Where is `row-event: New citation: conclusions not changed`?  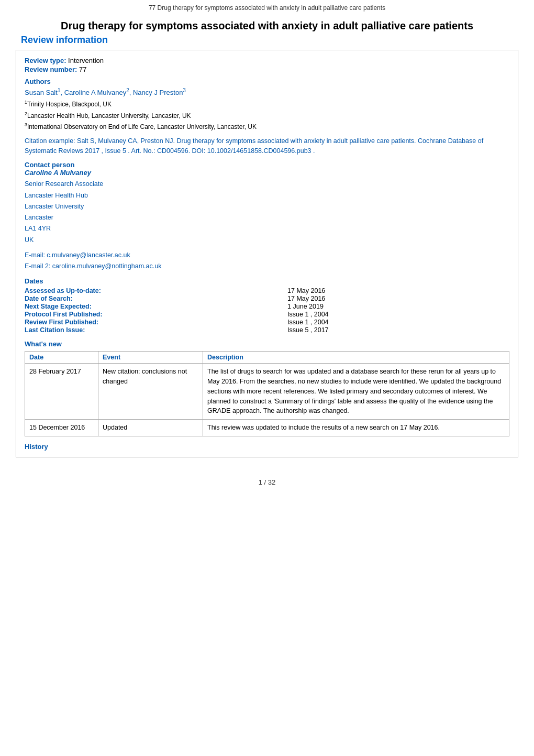
row-event: New citation: conclusions not changed is located at coordinates (151, 392).